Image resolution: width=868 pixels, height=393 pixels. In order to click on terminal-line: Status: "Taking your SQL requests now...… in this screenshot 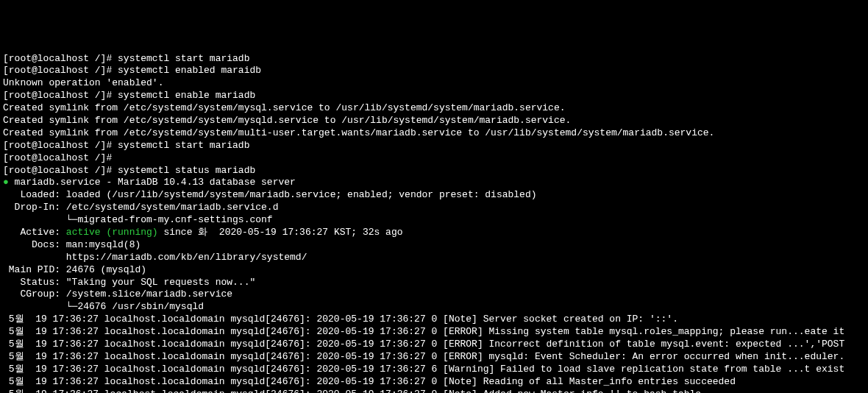, I will do `click(435, 283)`.